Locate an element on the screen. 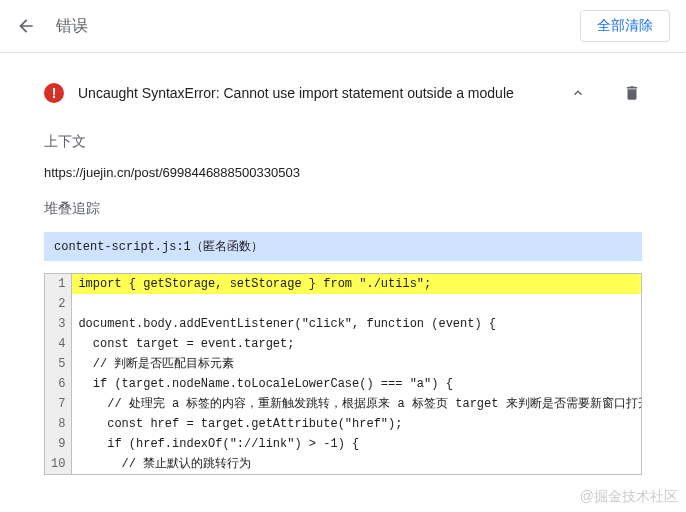  code-line: const target = event.target; is located at coordinates (356, 344).